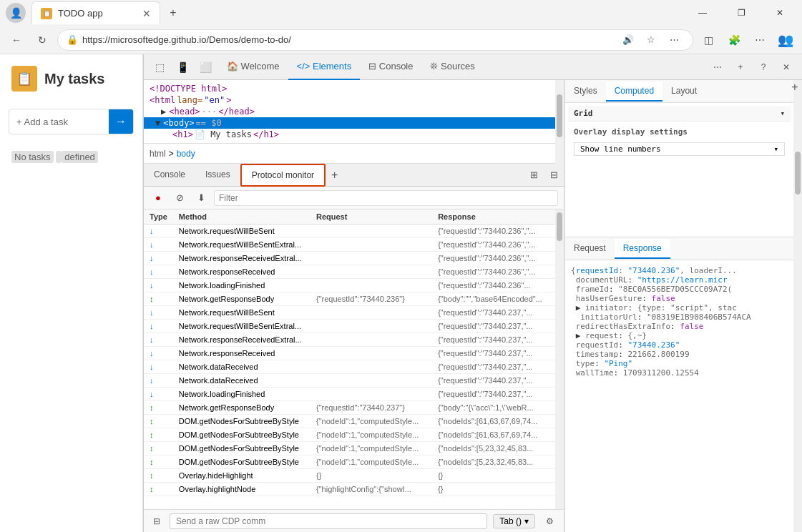 This screenshot has width=802, height=532. Describe the element at coordinates (559, 359) in the screenshot. I see `pm-scrollbar` at that location.